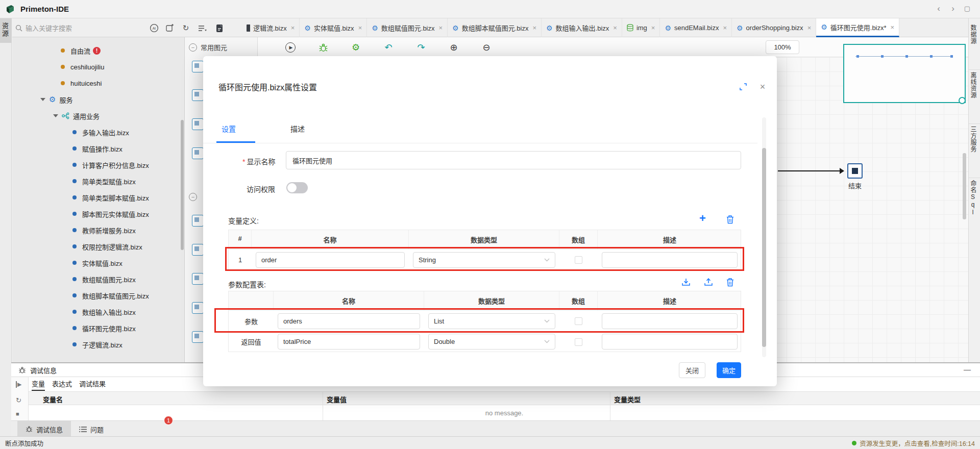 The image size is (980, 449). What do you see at coordinates (486, 47) in the screenshot?
I see `zoom-out-icon: ⊖` at bounding box center [486, 47].